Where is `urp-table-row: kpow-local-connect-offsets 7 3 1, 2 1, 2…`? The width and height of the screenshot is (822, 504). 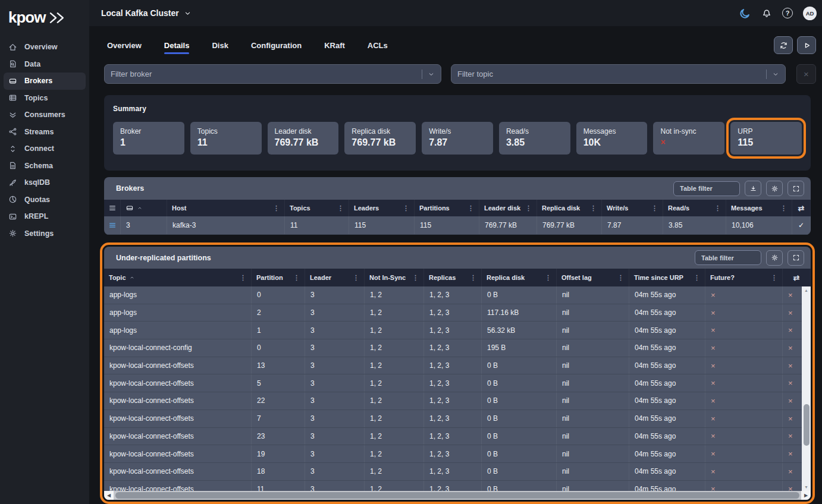
urp-table-row: kpow-local-connect-offsets 7 3 1, 2 1, 2… is located at coordinates (457, 419).